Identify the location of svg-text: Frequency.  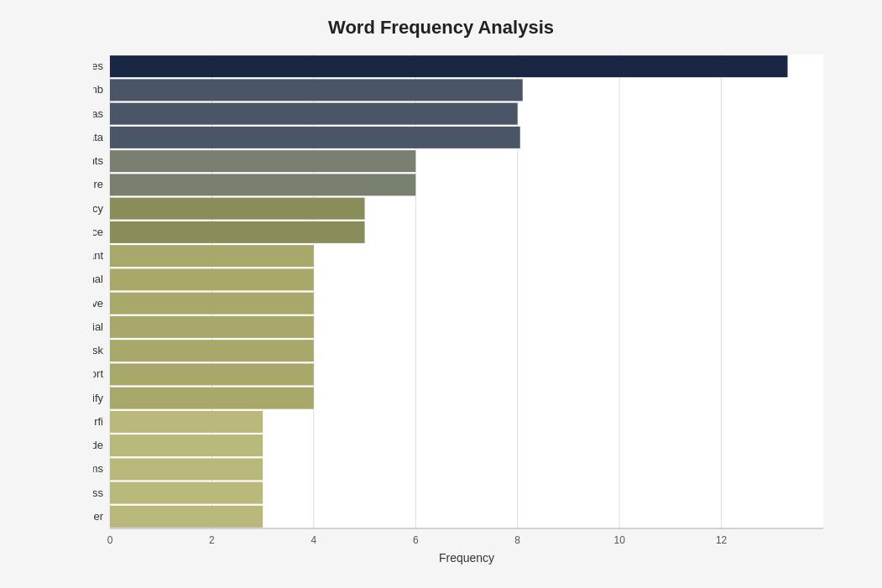
(466, 558).